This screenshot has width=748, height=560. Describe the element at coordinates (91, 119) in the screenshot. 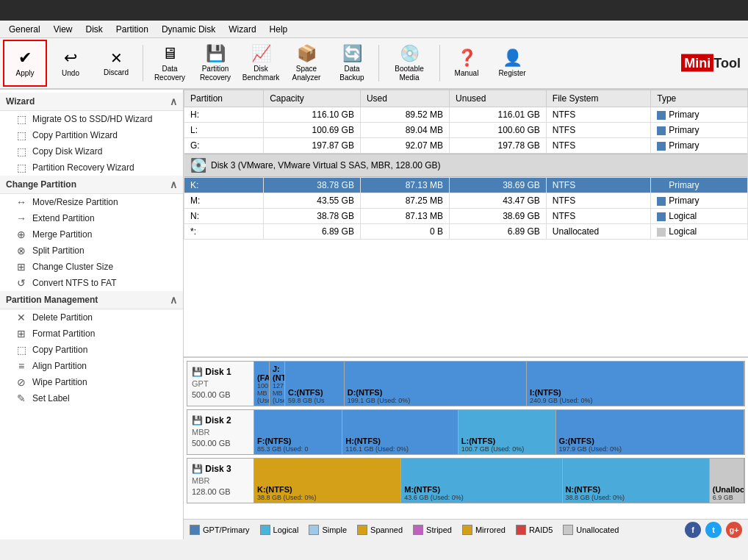

I see `sidebar-item-migrate-os: ⬚ Migrate OS to SSD/HD Wizard` at that location.